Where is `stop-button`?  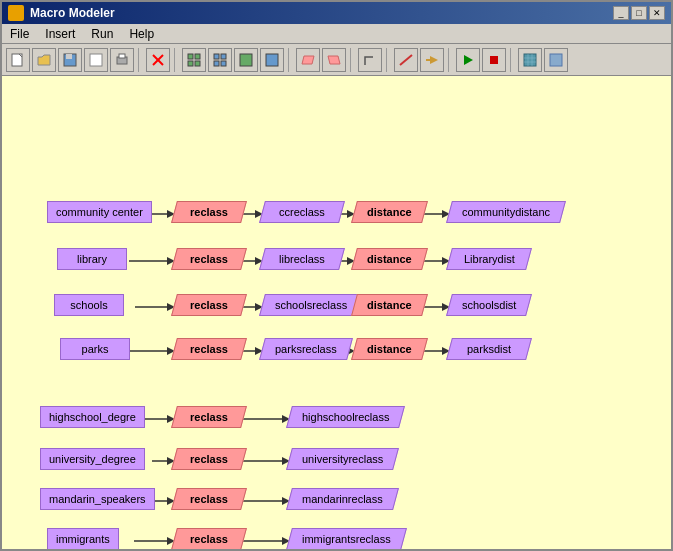
stop-button is located at coordinates (494, 60).